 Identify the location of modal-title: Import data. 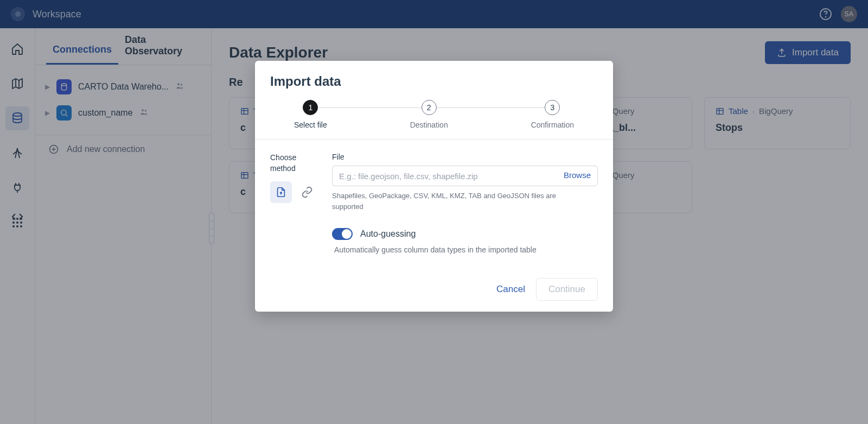
(434, 81).